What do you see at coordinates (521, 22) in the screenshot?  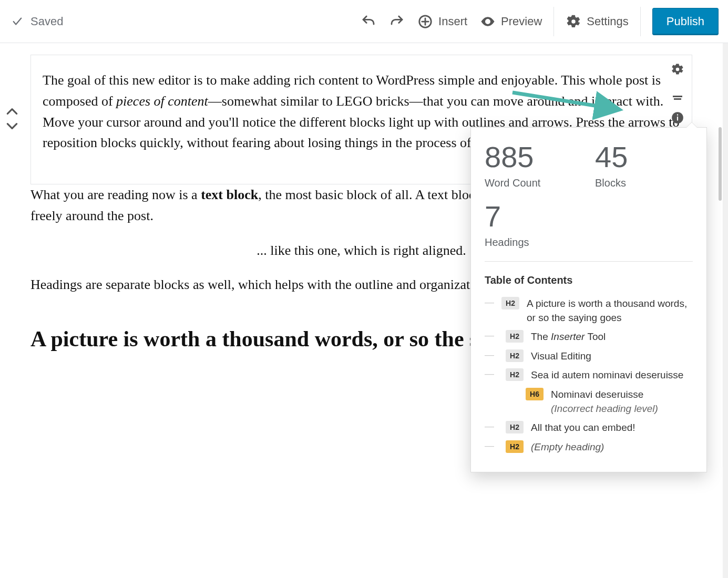 I see `preview-label: Preview` at bounding box center [521, 22].